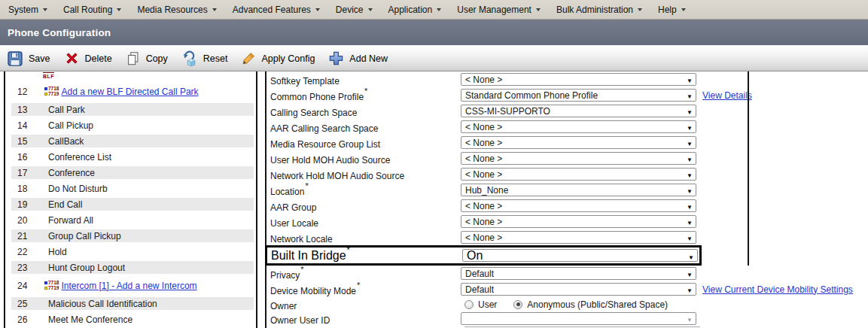 Image resolution: width=868 pixels, height=328 pixels. I want to click on menu-system: System, so click(28, 10).